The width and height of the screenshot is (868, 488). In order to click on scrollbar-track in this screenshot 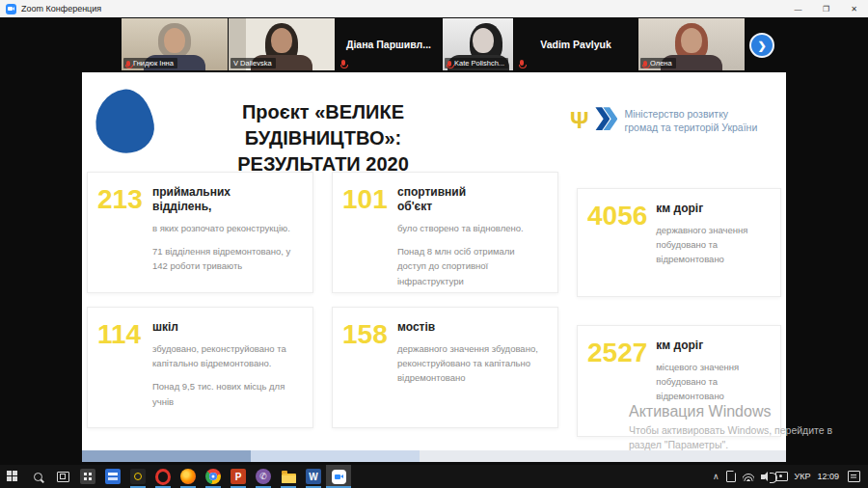, I will do `click(336, 456)`.